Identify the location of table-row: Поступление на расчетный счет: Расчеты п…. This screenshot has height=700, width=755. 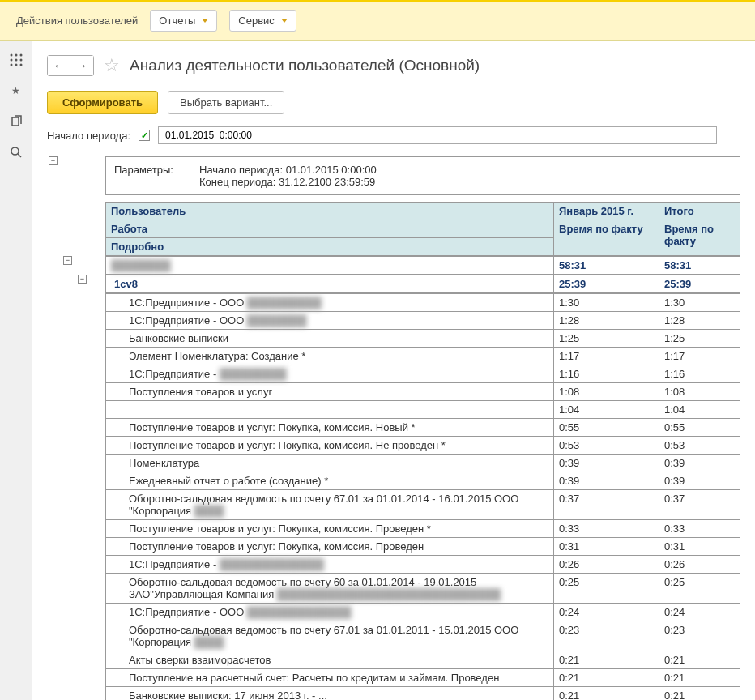
(423, 678).